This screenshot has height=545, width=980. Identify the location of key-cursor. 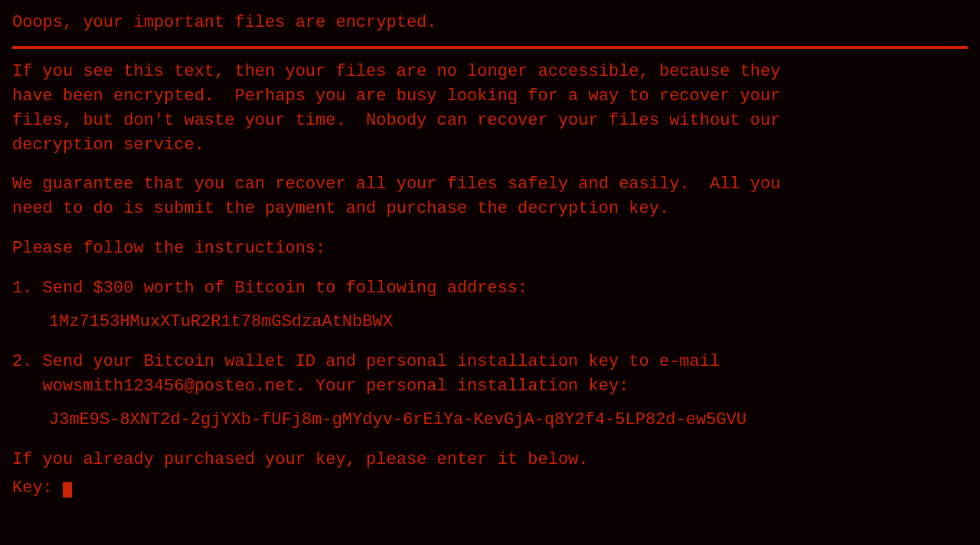
(67, 490).